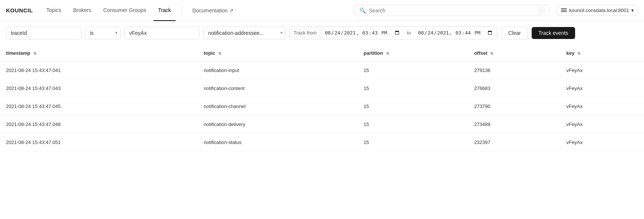  Describe the element at coordinates (514, 53) in the screenshot. I see `col-header-offset: offset ⇅` at that location.